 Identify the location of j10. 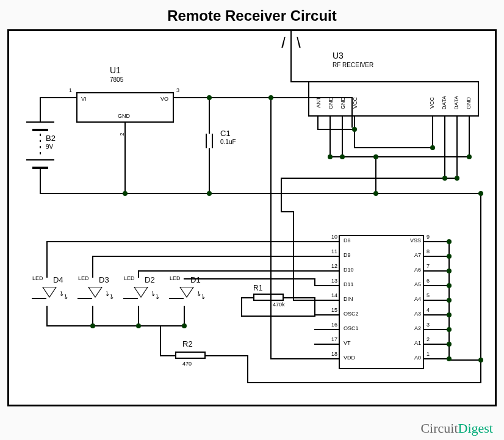
(469, 157).